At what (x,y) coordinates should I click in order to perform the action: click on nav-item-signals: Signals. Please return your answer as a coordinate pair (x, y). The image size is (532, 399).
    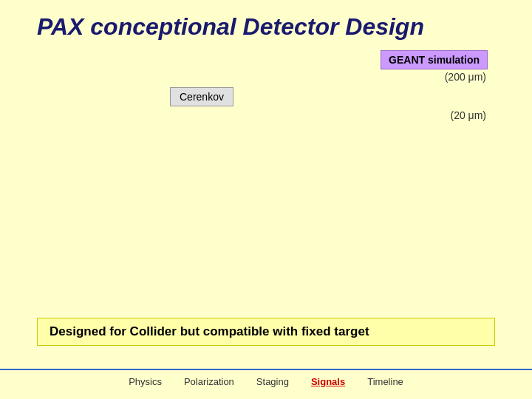
    Looking at the image, I should click on (328, 381).